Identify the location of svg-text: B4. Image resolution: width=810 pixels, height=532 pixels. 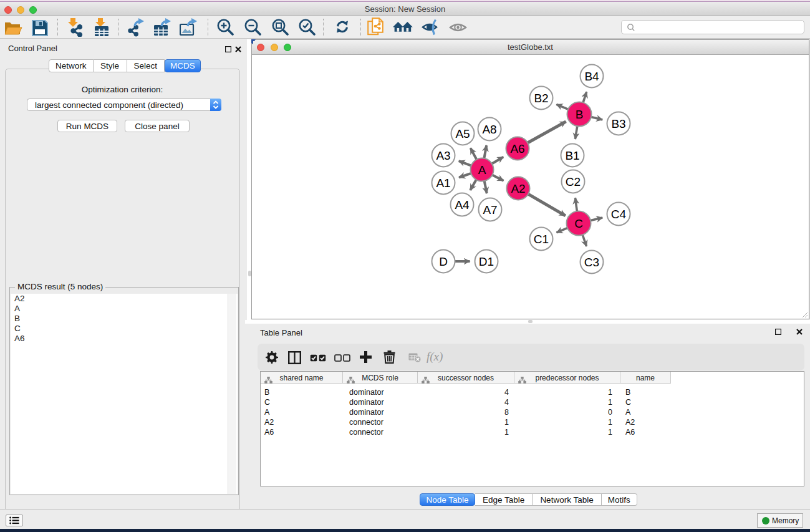
(592, 76).